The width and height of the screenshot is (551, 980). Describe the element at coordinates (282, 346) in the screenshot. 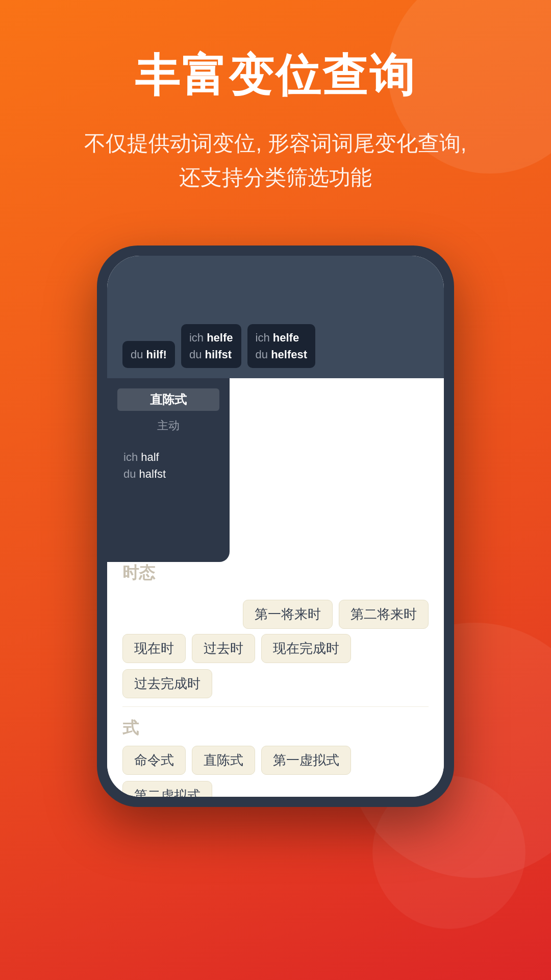

I see `tooltip-card-3: ich helfe du helfest` at that location.